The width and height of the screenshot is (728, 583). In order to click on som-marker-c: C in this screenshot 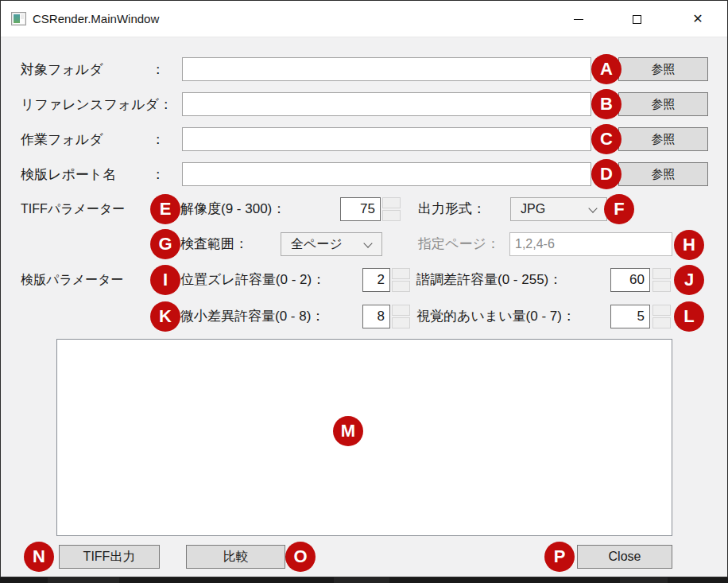, I will do `click(606, 139)`.